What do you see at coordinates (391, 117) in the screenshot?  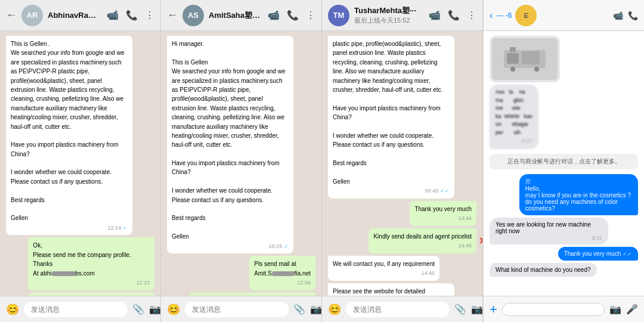 I see `message-incoming-3: plastic pipe, profile(wood&plastic), she…` at bounding box center [391, 117].